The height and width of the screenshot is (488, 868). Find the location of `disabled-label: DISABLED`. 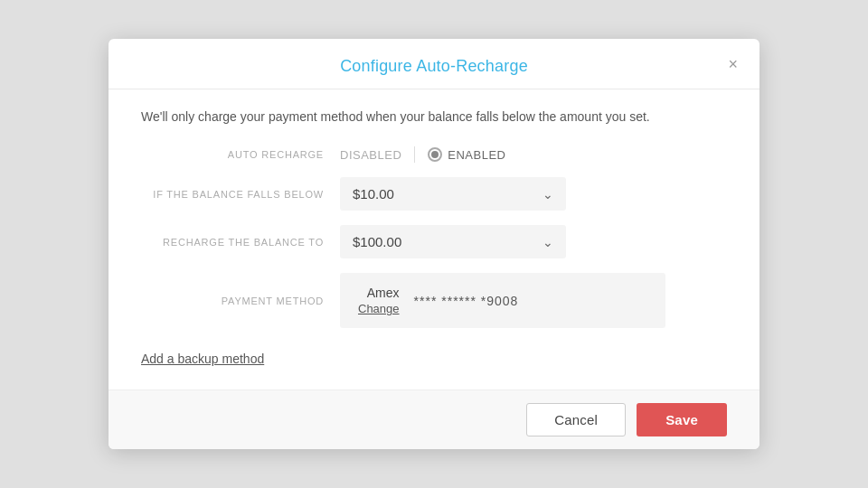

disabled-label: DISABLED is located at coordinates (371, 155).